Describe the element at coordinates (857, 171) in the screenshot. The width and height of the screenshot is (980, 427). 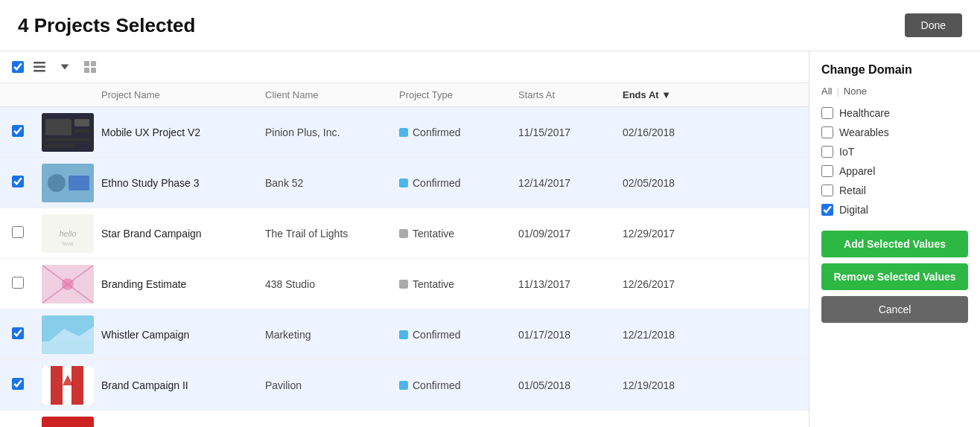
I see `domain-label: Apparel` at that location.